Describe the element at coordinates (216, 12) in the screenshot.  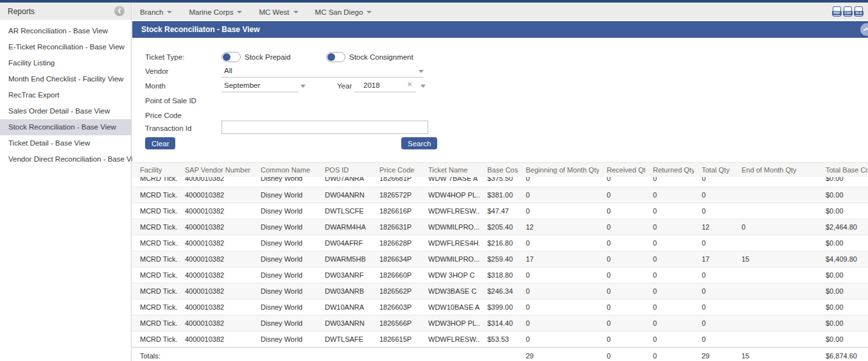
I see `branch-menu-item: Marine Corps` at that location.